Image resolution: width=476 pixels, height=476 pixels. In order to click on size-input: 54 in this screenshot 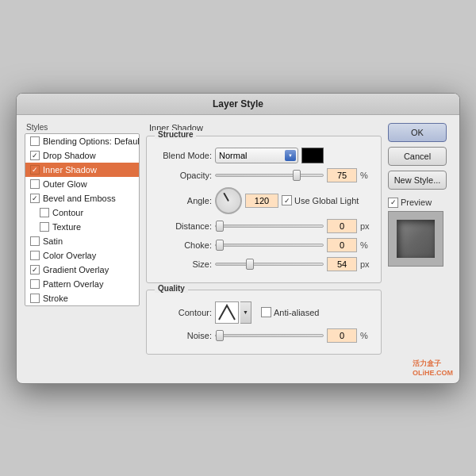, I will do `click(342, 264)`.